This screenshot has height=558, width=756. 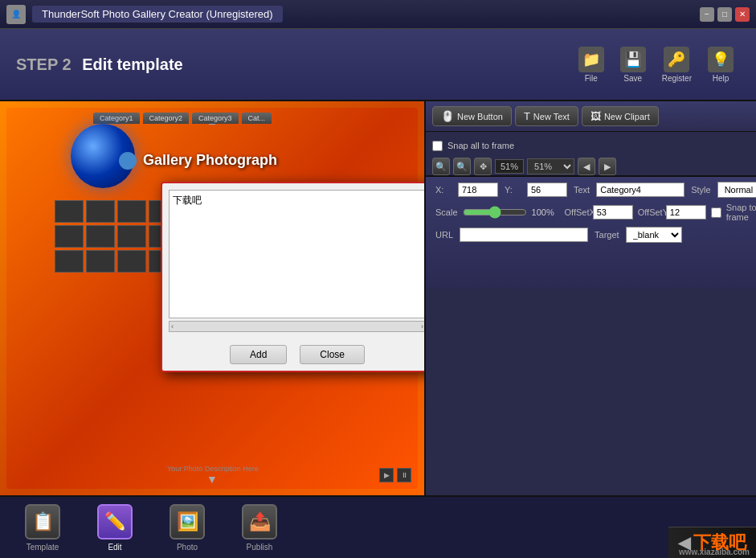 I want to click on snap-row: Snap all to frame 🔒 ▲ ▼ 👁 🗑, so click(x=595, y=146).